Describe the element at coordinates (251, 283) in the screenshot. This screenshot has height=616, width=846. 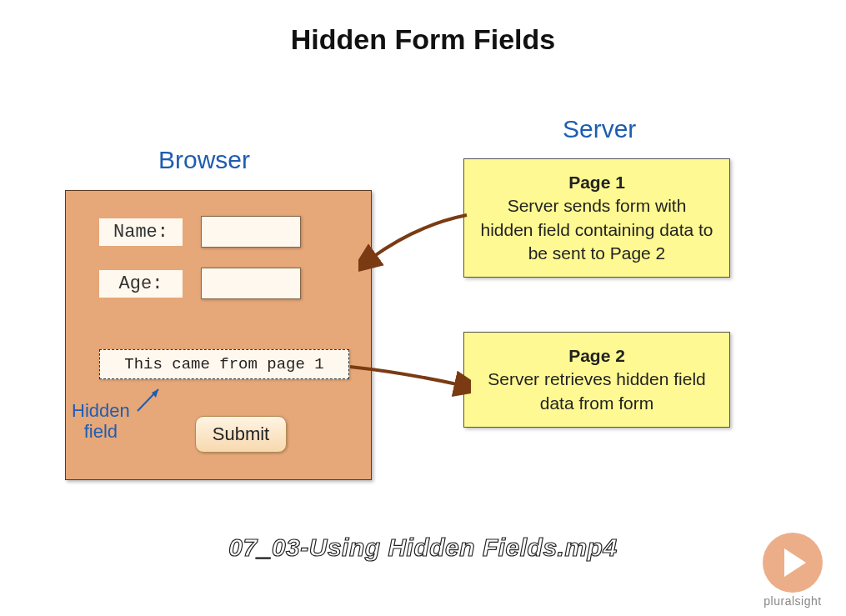
I see `age-input` at that location.